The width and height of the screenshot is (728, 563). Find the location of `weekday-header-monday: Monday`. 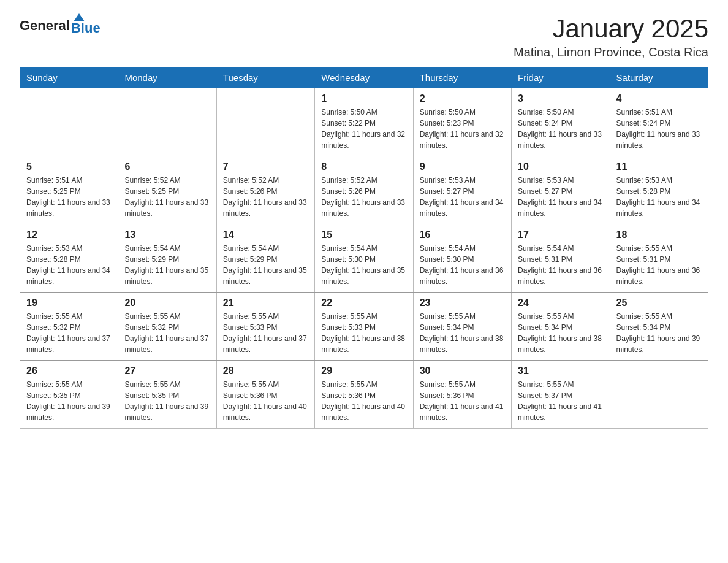

weekday-header-monday: Monday is located at coordinates (167, 78).